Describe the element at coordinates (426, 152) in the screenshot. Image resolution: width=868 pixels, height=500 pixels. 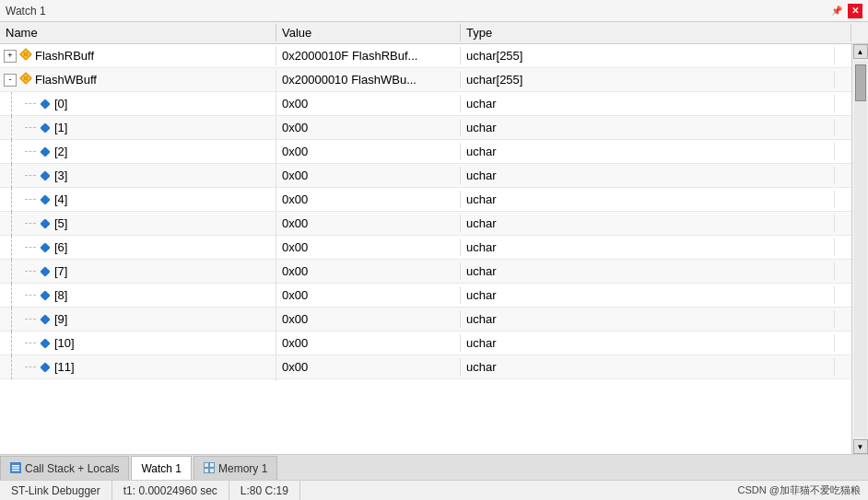
I see `table-row: [2]0x00uchar` at that location.